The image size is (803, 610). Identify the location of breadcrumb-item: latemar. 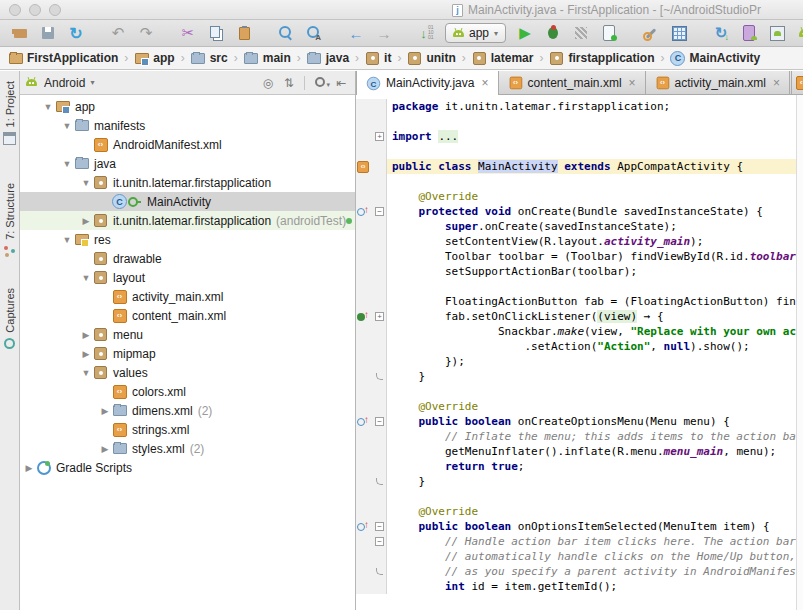
(503, 58).